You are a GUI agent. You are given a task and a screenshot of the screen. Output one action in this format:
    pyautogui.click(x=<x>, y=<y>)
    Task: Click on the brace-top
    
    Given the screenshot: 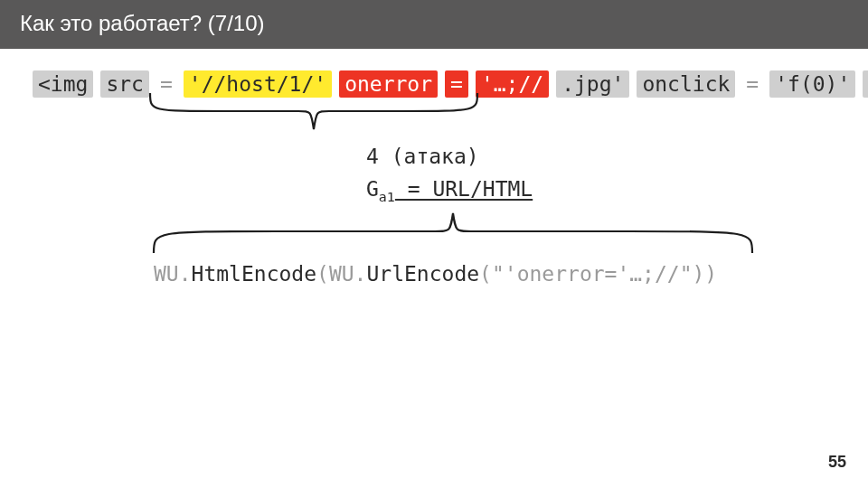 What is the action you would take?
    pyautogui.click(x=314, y=113)
    